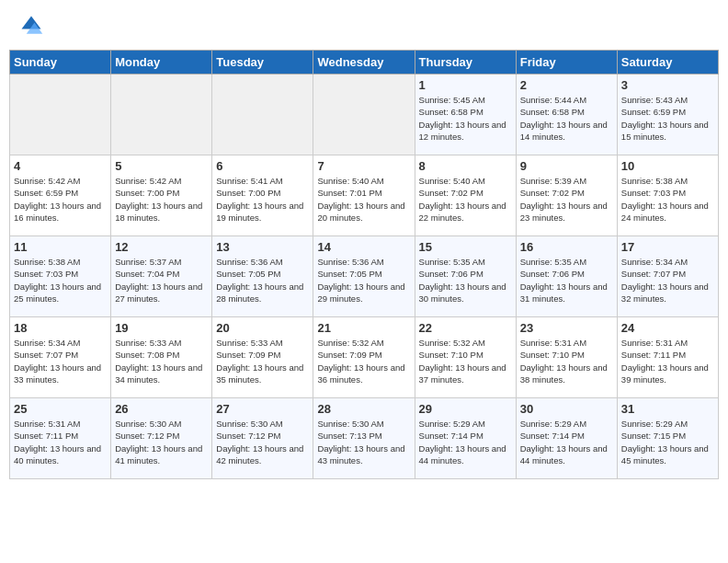 The image size is (728, 563). What do you see at coordinates (364, 277) in the screenshot?
I see `calendar-week-3: 11Sunrise: 5:38 AM Sunset: 7:03 PM Dayli…` at bounding box center [364, 277].